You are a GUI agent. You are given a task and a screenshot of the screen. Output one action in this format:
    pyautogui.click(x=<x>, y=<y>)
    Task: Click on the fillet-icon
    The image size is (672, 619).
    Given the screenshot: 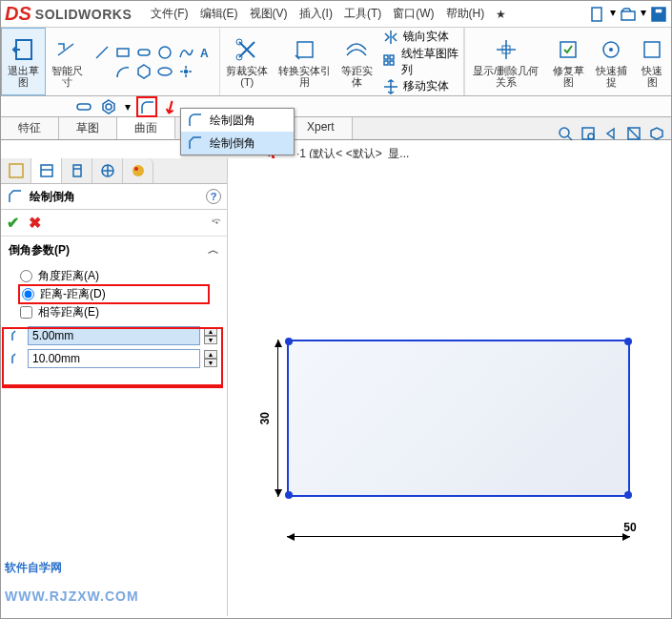 What is the action you would take?
    pyautogui.click(x=195, y=120)
    